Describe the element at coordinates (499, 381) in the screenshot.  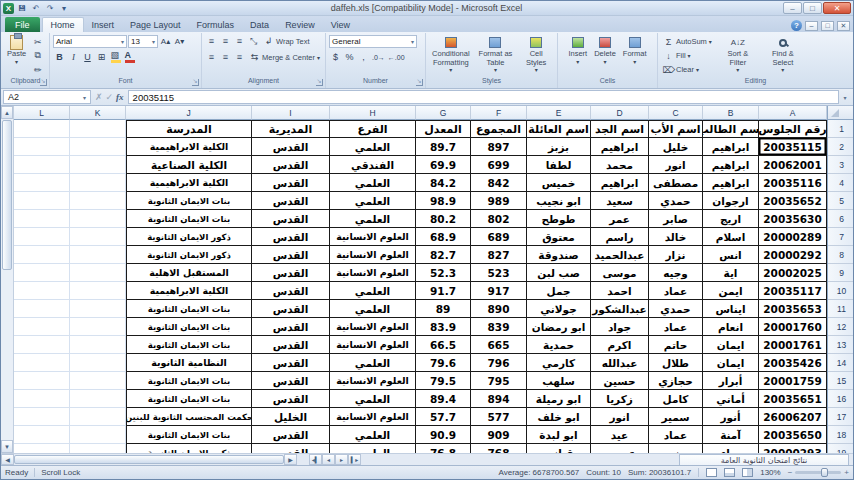
I see `cell-F15: 795` at that location.